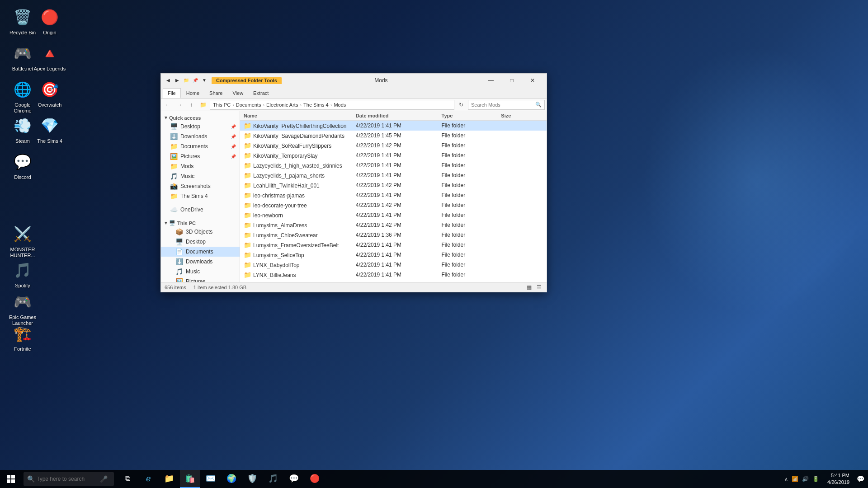 Image resolution: width=868 pixels, height=488 pixels. Describe the element at coordinates (296, 116) in the screenshot. I see `col-header-name: Name` at that location.